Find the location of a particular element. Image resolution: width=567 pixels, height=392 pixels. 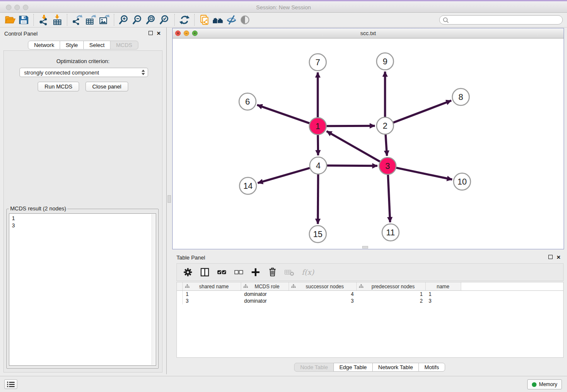

refresh-icon is located at coordinates (184, 20).